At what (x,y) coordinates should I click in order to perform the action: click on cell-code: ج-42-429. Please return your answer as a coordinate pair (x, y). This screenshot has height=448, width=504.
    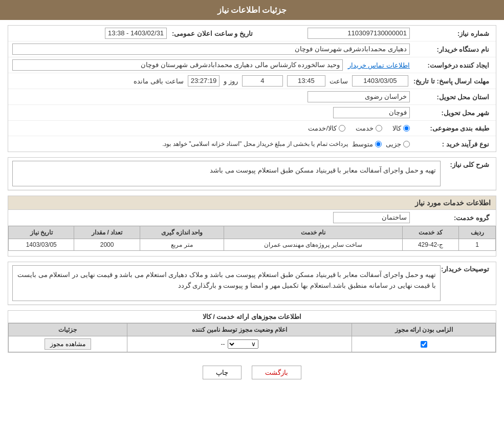
    Looking at the image, I should click on (431, 245).